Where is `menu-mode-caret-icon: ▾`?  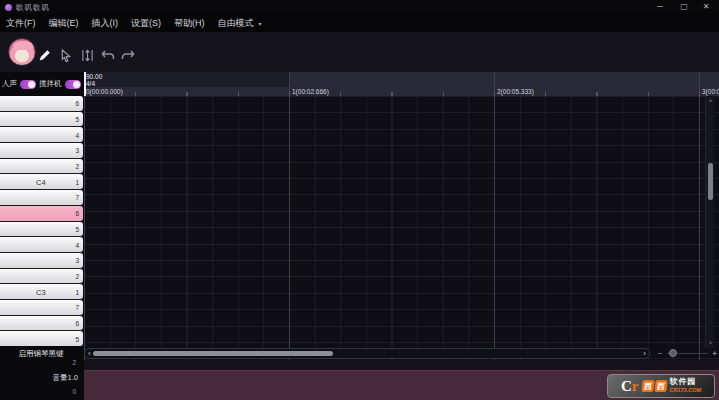
menu-mode-caret-icon: ▾ is located at coordinates (260, 24).